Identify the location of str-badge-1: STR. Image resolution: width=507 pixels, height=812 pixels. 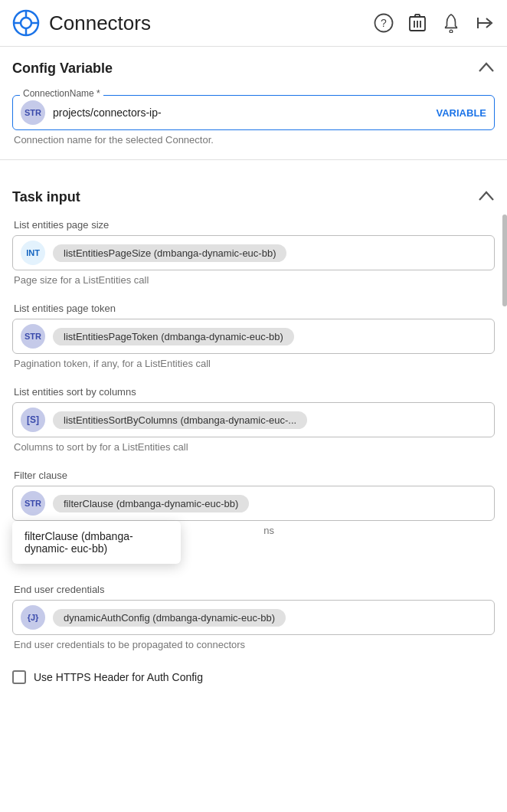
(33, 336).